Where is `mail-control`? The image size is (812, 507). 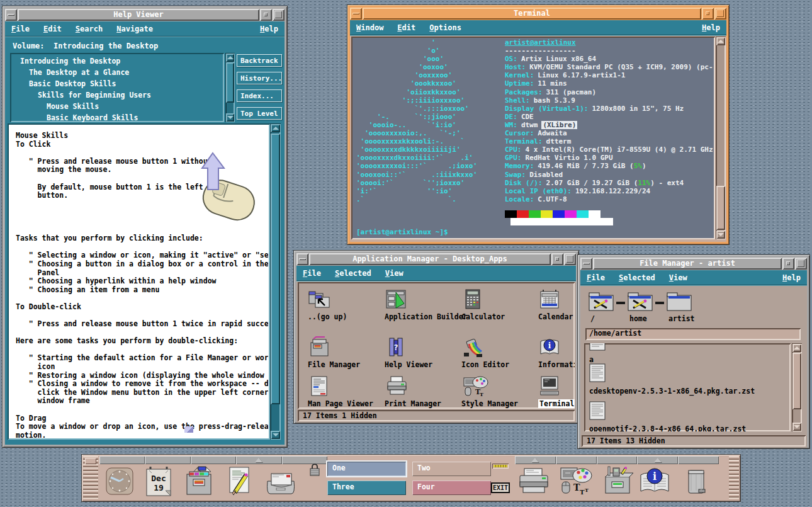 mail-control is located at coordinates (281, 481).